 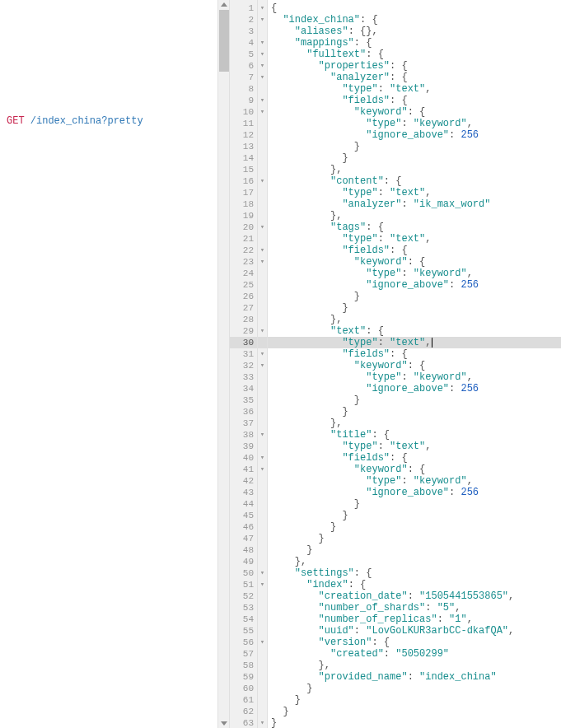 I want to click on scroll-thumb, so click(x=224, y=41).